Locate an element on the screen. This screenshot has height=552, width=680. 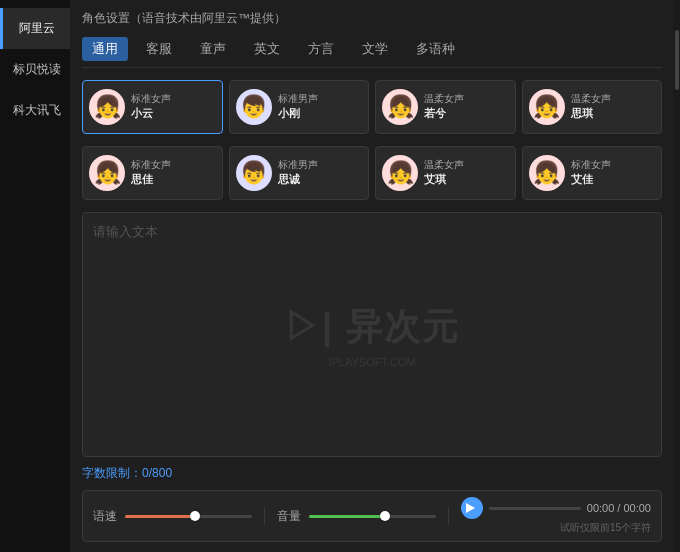
voice-name-siqi: 思琪 is located at coordinates (591, 114).